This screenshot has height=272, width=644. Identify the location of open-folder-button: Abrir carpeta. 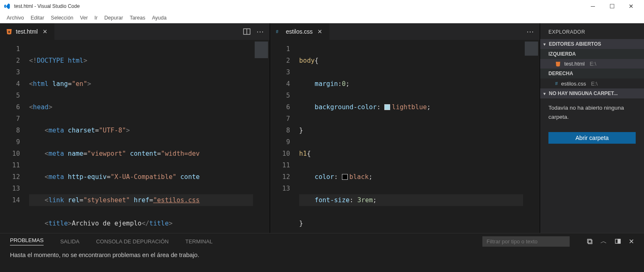
(592, 138).